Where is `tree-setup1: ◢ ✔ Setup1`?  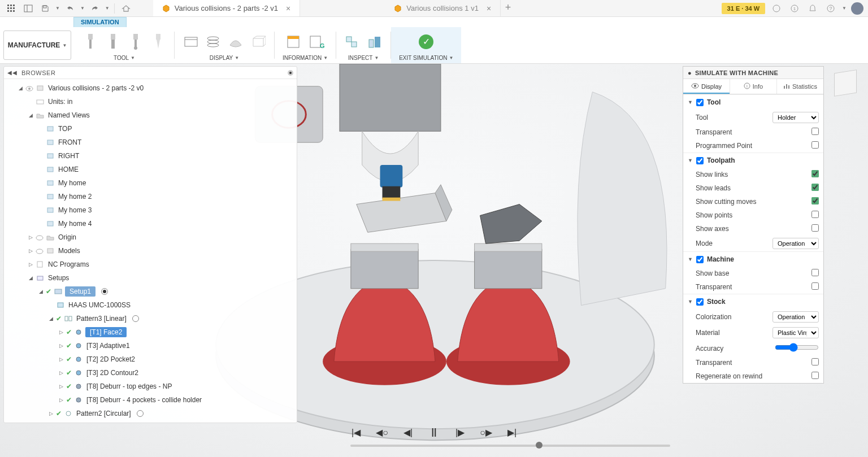 tree-setup1: ◢ ✔ Setup1 is located at coordinates (150, 291).